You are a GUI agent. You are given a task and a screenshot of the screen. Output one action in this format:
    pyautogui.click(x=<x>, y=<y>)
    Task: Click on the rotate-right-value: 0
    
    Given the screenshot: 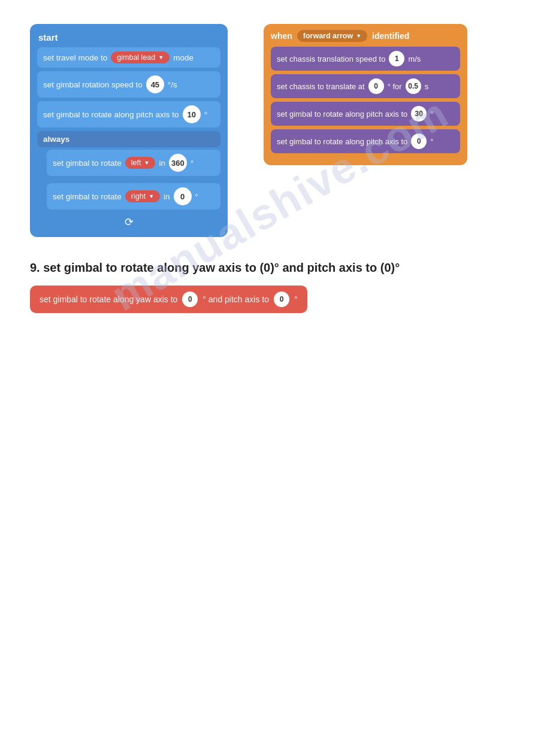 What is the action you would take?
    pyautogui.click(x=183, y=196)
    